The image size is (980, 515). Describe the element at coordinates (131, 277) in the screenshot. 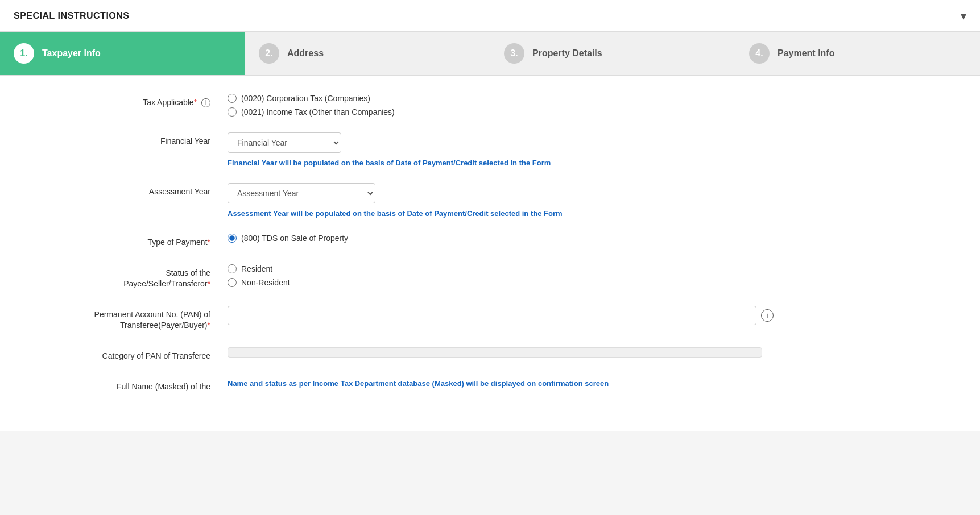

I see `status-of-payee-label: Status of the Payee/Seller/Transferor*` at that location.